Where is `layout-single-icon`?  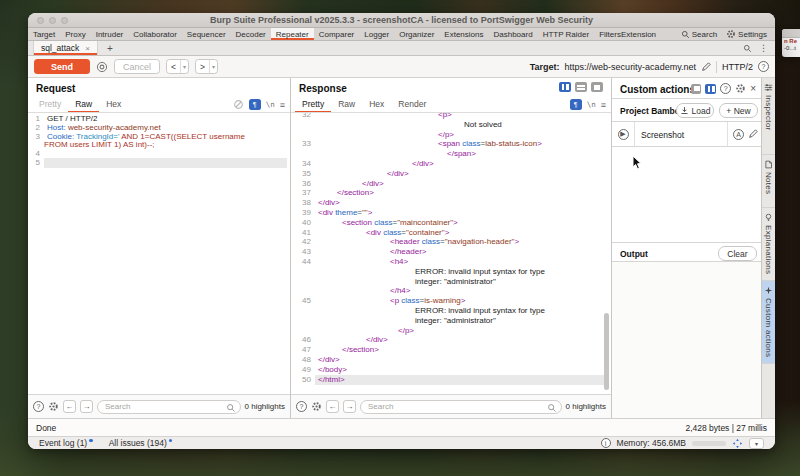 layout-single-icon is located at coordinates (597, 87).